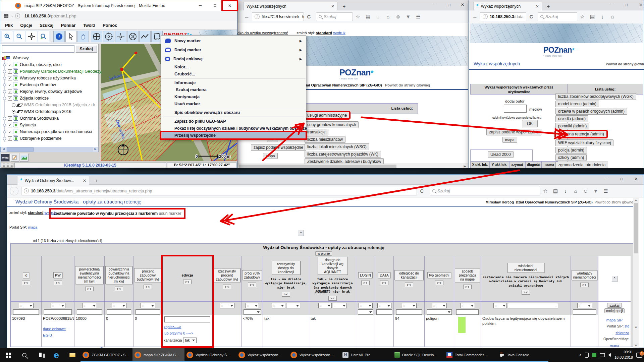 This screenshot has width=644, height=362. Describe the element at coordinates (624, 355) in the screenshot. I see `clock: 09:3116.03.2018` at that location.